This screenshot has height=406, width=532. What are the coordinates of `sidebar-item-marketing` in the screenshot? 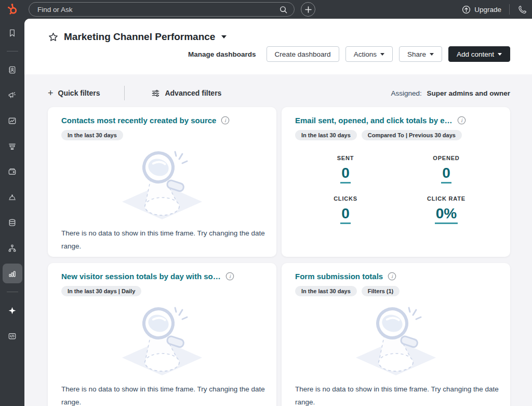 It's located at (12, 95).